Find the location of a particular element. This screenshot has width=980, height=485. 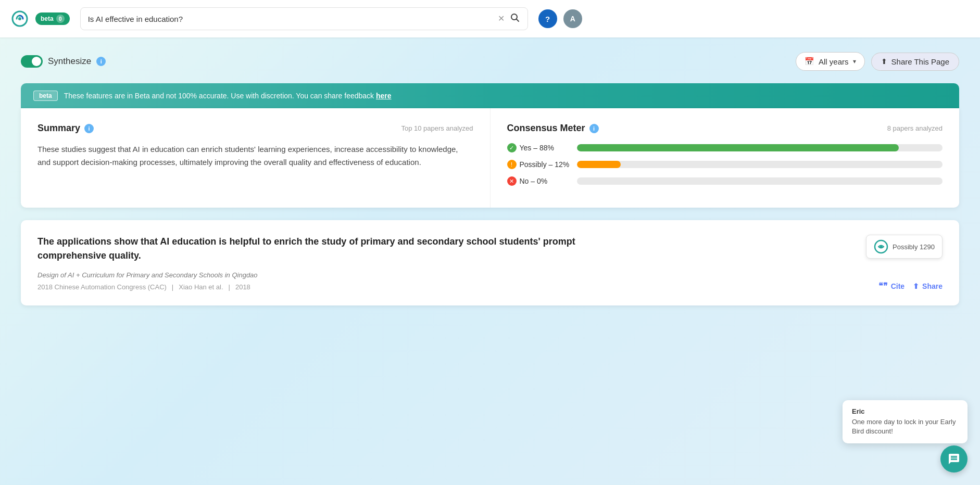

beta-count: 0 is located at coordinates (60, 19).